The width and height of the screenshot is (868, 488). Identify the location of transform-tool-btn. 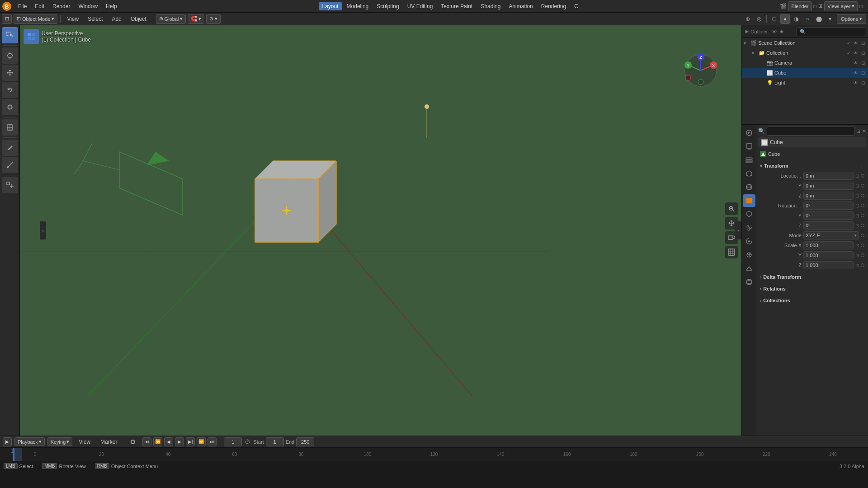
(10, 127).